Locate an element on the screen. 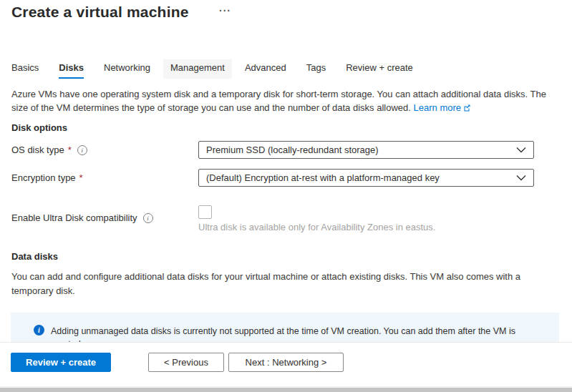 This screenshot has width=572, height=392. wizard-footer: Review + create < Previous Next : Networ… is located at coordinates (286, 365).